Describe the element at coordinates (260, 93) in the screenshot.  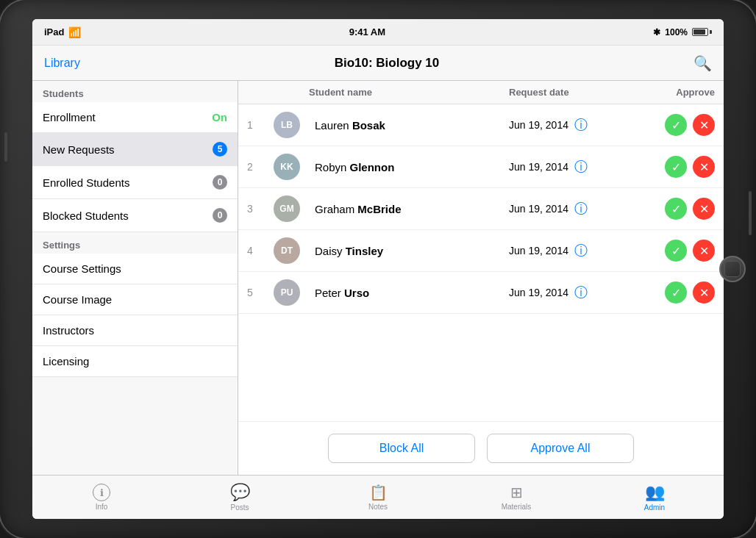
I see `col-header-num` at that location.